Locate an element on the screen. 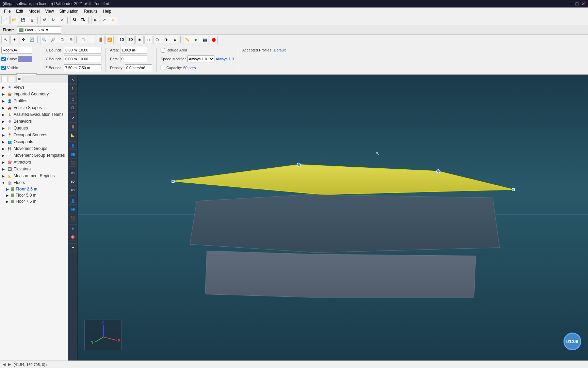 This screenshot has width=588, height=368. movement-groups-expand: ▶ is located at coordinates (3, 149).